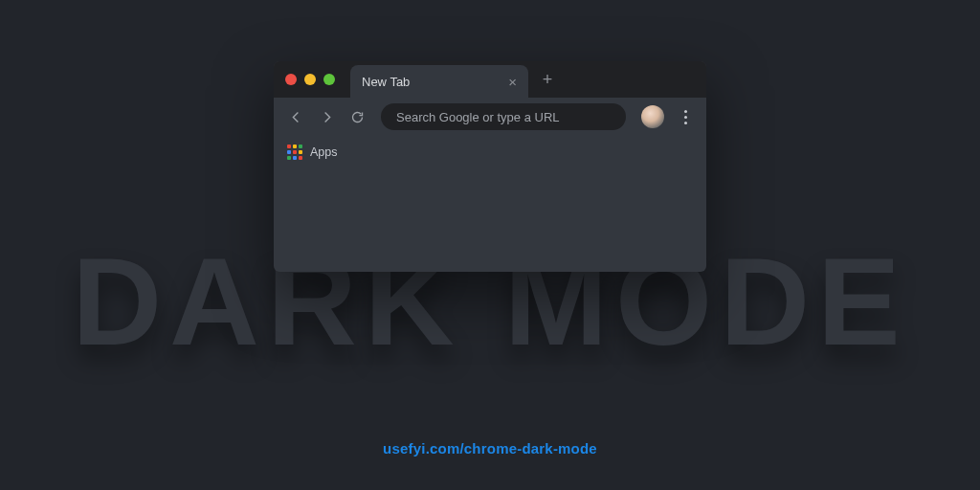  What do you see at coordinates (291, 79) in the screenshot?
I see `close-window-button` at bounding box center [291, 79].